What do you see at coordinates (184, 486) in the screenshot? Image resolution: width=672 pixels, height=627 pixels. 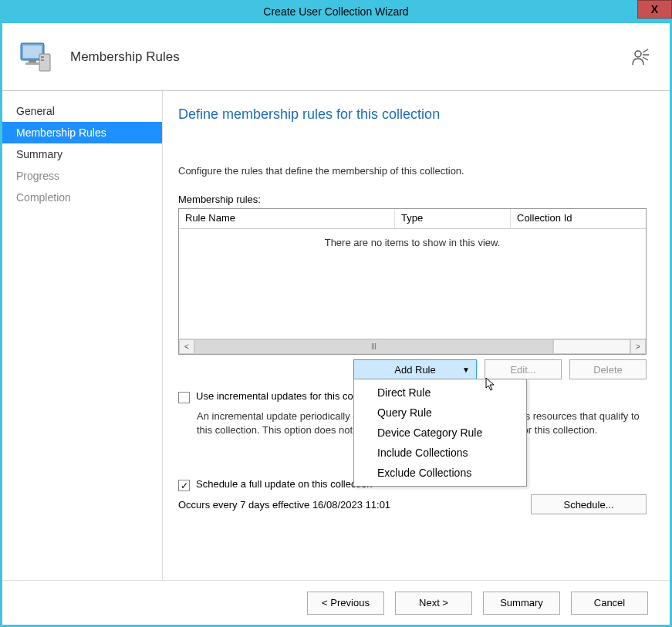 I see `schedule-checkbox: ✓` at bounding box center [184, 486].